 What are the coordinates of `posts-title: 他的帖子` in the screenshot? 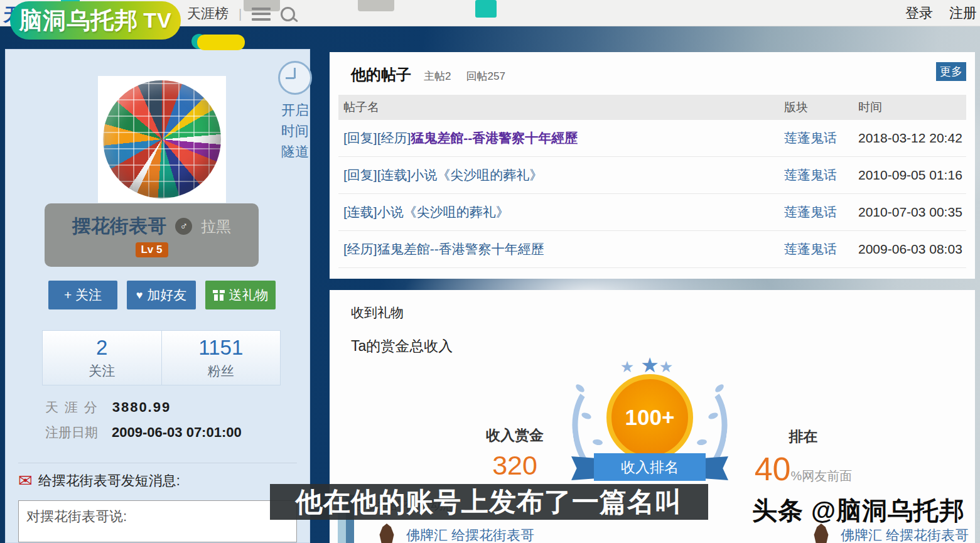 It's located at (381, 75).